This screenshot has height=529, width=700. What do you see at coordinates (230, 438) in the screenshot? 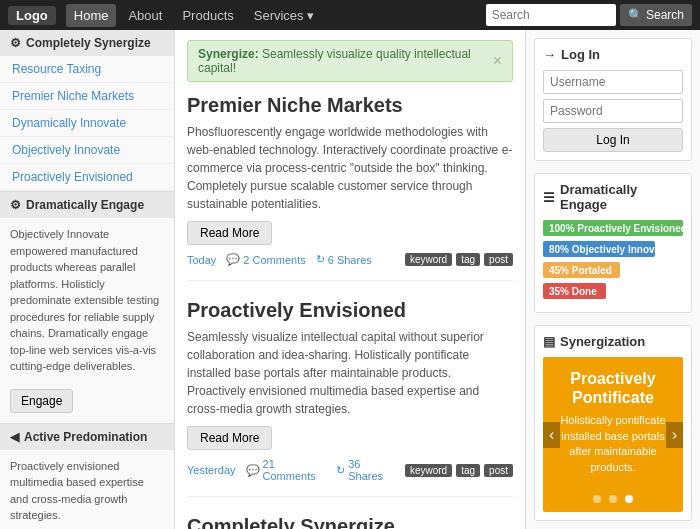
I see `post-2-read-more: Read More` at bounding box center [230, 438].